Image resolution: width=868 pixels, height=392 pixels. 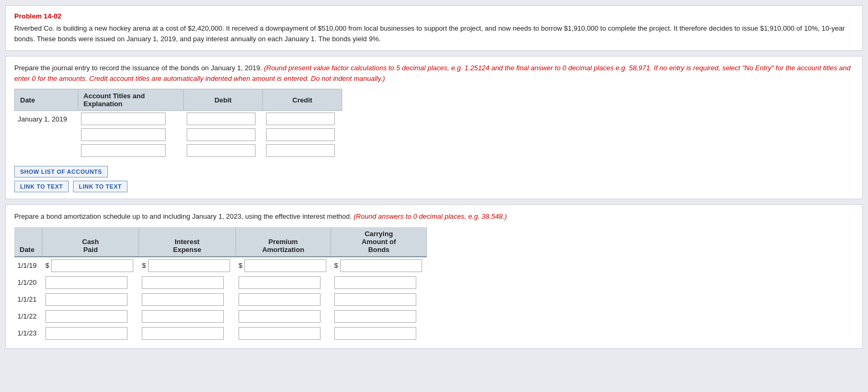 I want to click on journal-debit-1-cell, so click(x=223, y=119).